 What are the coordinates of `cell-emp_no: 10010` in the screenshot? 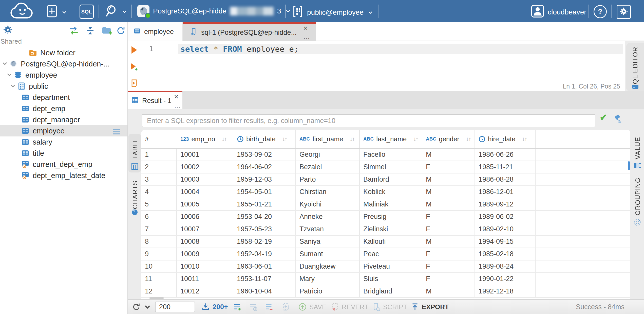 It's located at (205, 266).